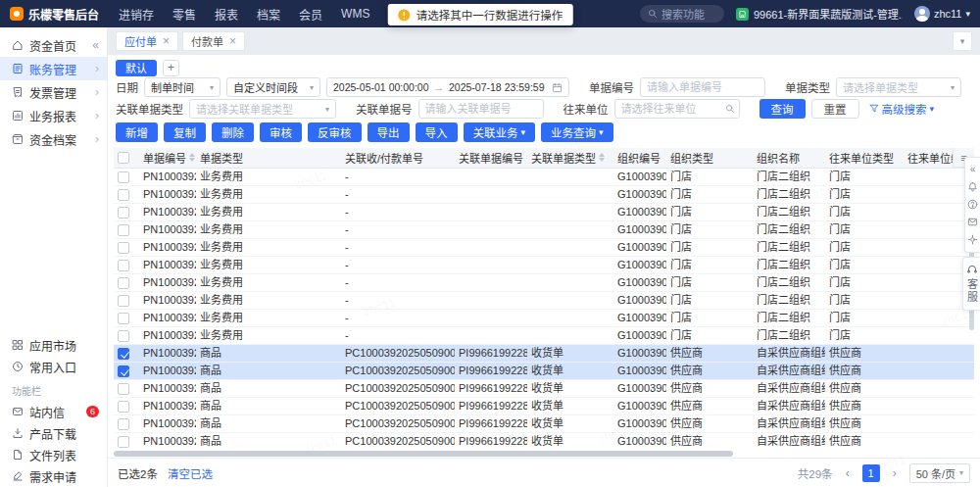 This screenshot has width=980, height=487. What do you see at coordinates (544, 212) in the screenshot?
I see `table-row: PN10003920250512000009 业务费用 - G100039000…` at bounding box center [544, 212].